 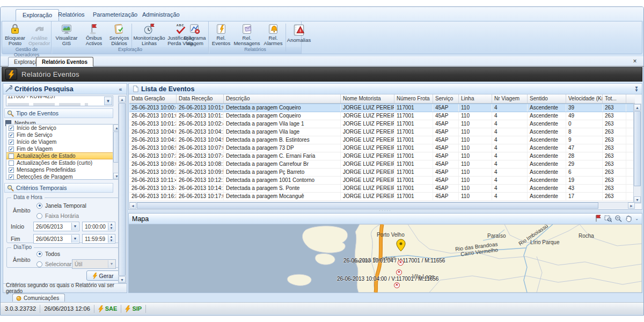 I want to click on table-row: 26-06-2013 10:16:3426-06-2013 10:17:03De…, so click(x=382, y=196).